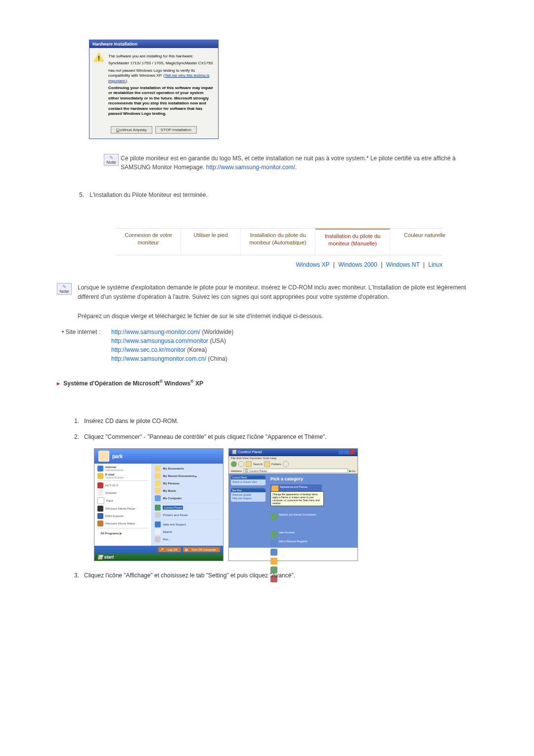 Image resolution: width=534 pixels, height=756 pixels. I want to click on xp-control-panel-screenshot: 🪟 Control Panel File Edit View Favorites…, so click(293, 505).